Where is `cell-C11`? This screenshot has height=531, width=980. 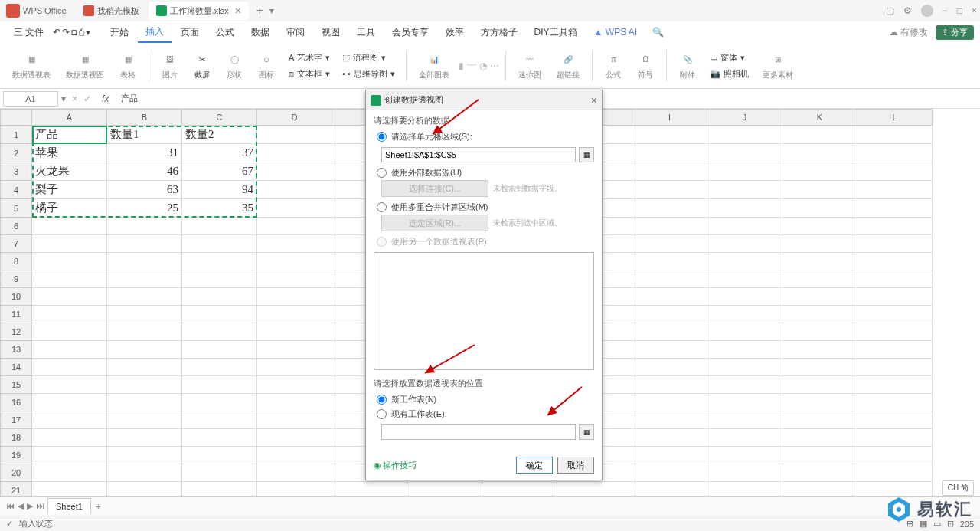
cell-C11 is located at coordinates (220, 314).